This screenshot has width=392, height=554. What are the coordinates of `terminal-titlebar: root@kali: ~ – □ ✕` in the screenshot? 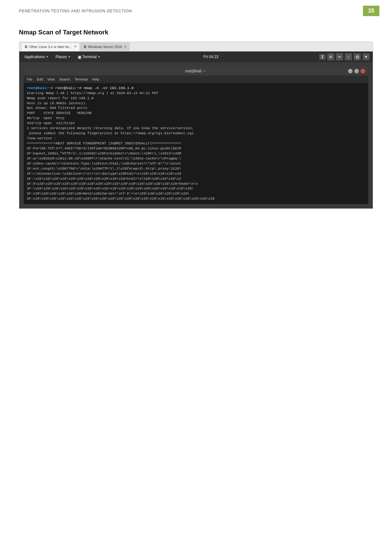 It's located at (196, 71).